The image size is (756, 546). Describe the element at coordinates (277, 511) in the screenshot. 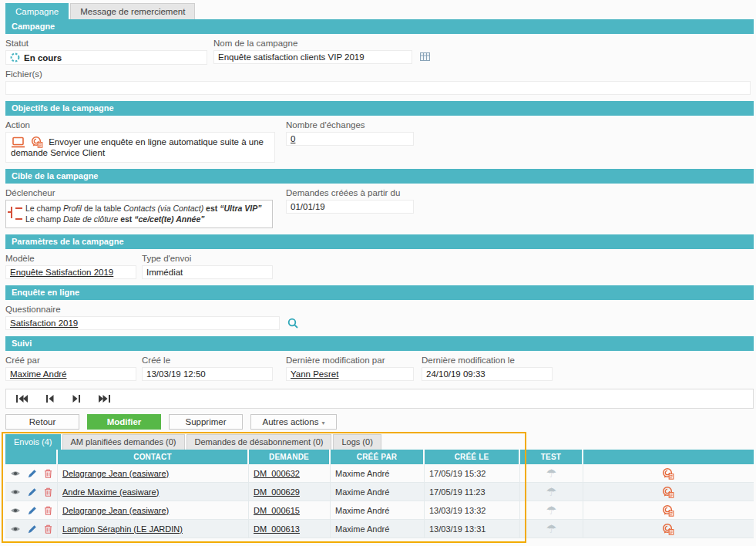

I see `demande-link: DM_000615` at that location.